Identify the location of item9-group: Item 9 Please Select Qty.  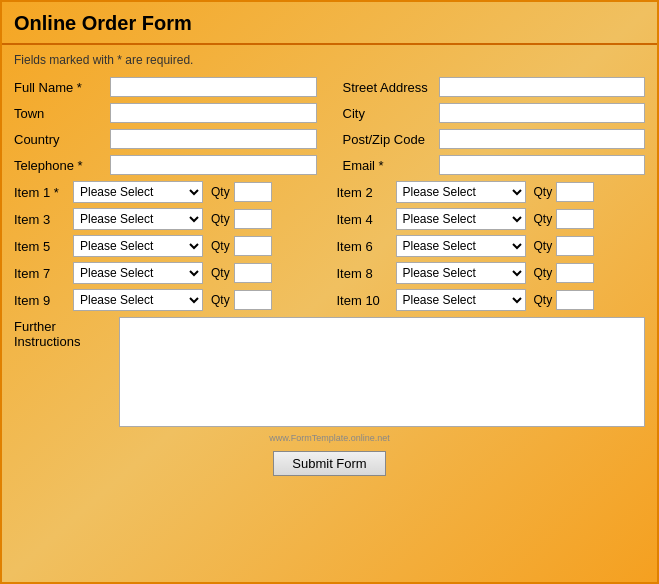
(168, 300).